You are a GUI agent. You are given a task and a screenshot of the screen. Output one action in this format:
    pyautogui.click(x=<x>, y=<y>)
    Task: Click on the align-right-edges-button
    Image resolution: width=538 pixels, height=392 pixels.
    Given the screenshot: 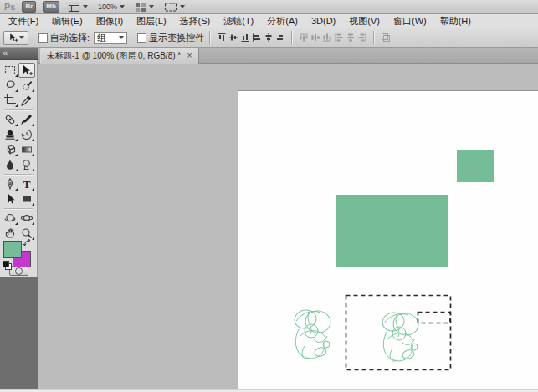 What is the action you would take?
    pyautogui.click(x=280, y=38)
    